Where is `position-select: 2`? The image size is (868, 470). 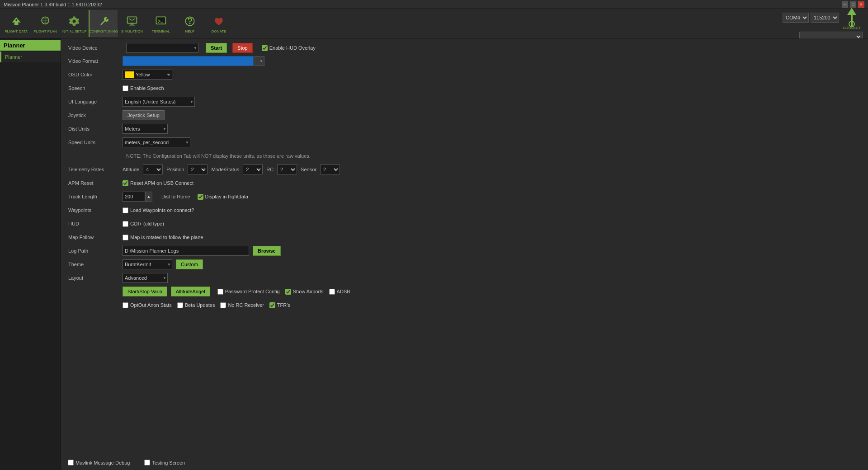
position-select: 2 is located at coordinates (198, 169).